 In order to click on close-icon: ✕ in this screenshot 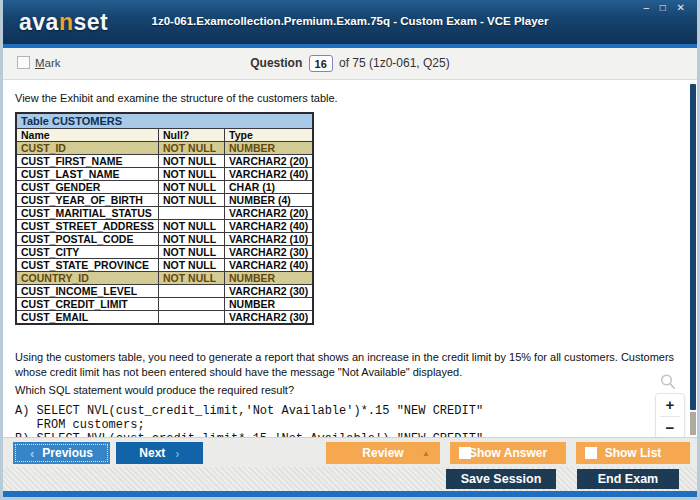, I will do `click(682, 8)`.